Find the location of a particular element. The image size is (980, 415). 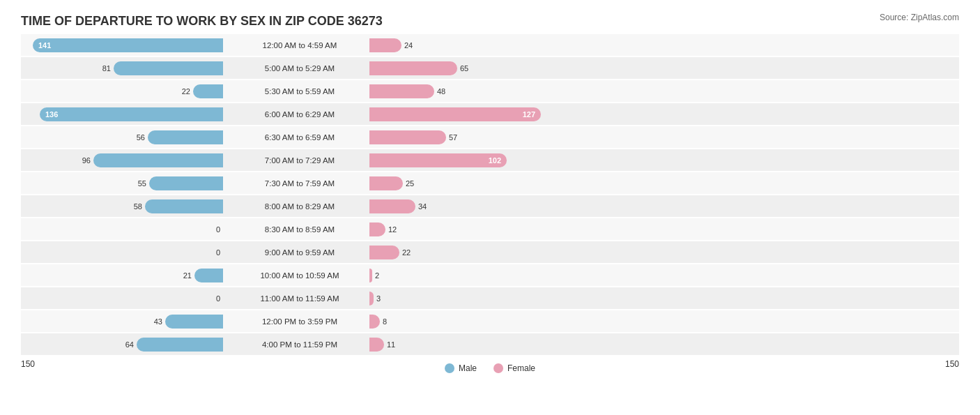

chart-title: TIME OF DEPARTURE TO WORK BY SEX IN ZIP … is located at coordinates (490, 21).